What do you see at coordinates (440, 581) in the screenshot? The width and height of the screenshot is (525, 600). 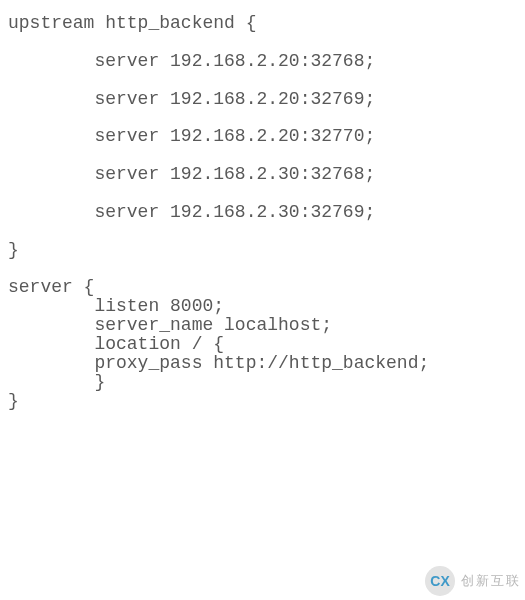 I see `watermark-logo-text: CX` at bounding box center [440, 581].